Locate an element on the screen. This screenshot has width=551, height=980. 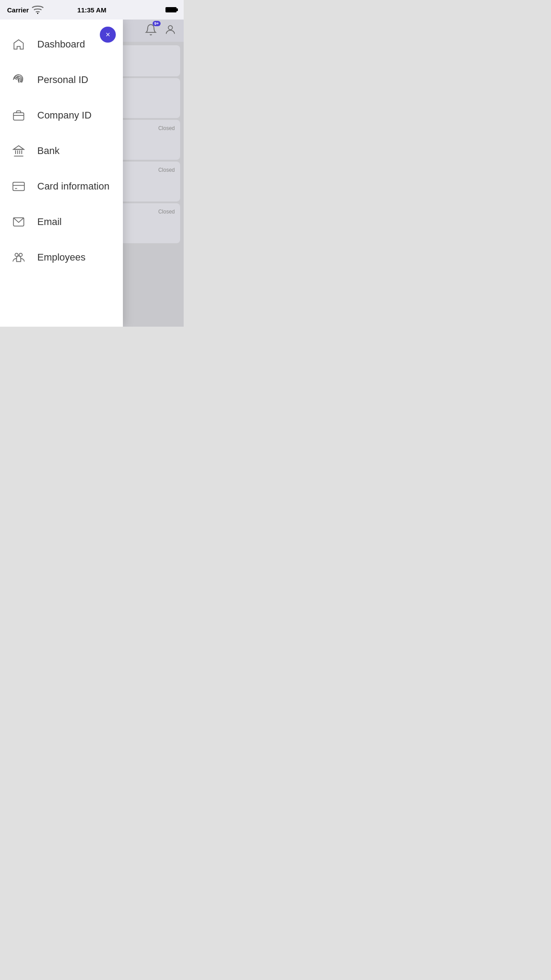
nav-label-employees: Employees is located at coordinates (61, 257).